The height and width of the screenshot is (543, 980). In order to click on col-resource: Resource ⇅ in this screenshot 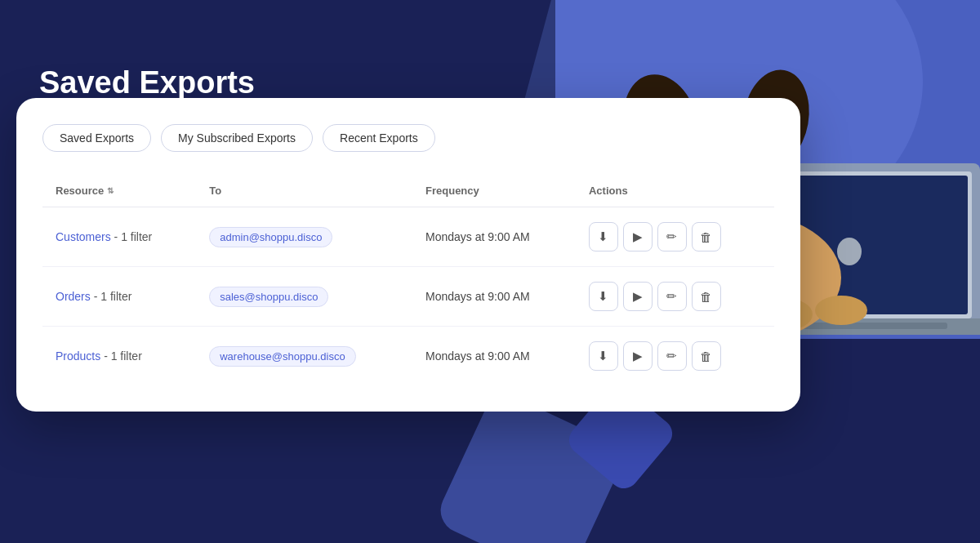, I will do `click(119, 191)`.